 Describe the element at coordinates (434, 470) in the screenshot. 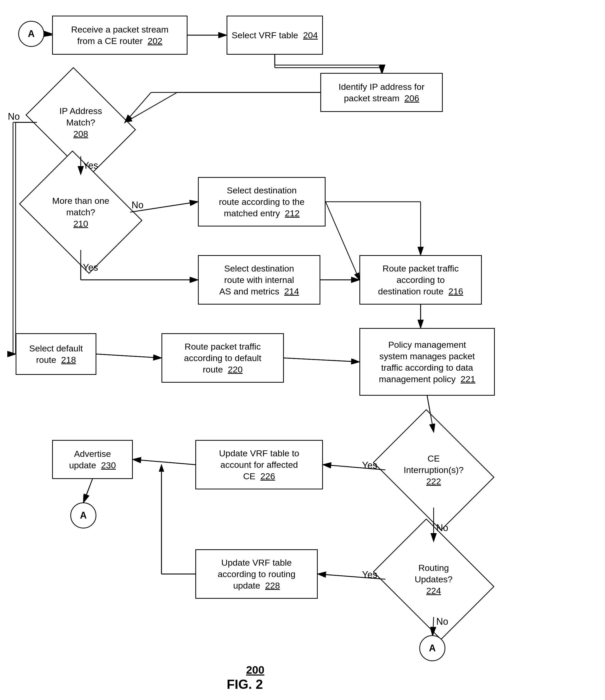

I see `diamond222-text: CEInterruption(s)?222` at that location.